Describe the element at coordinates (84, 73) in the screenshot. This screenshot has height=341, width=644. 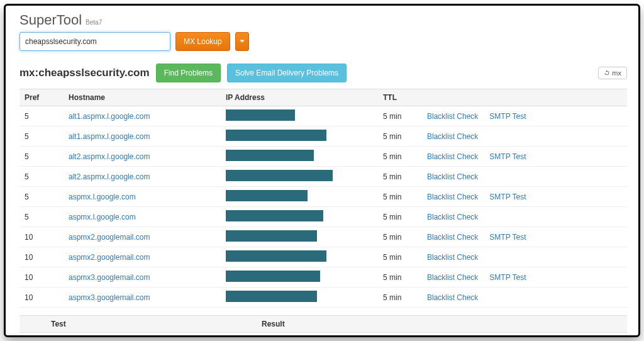
I see `result-title: mx:cheapsslsecurity.com` at that location.